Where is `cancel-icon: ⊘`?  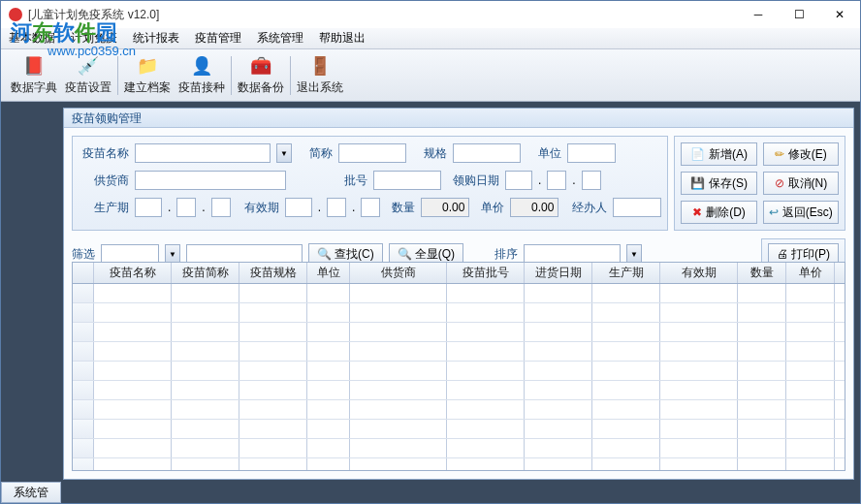
cancel-icon: ⊘ is located at coordinates (780, 183).